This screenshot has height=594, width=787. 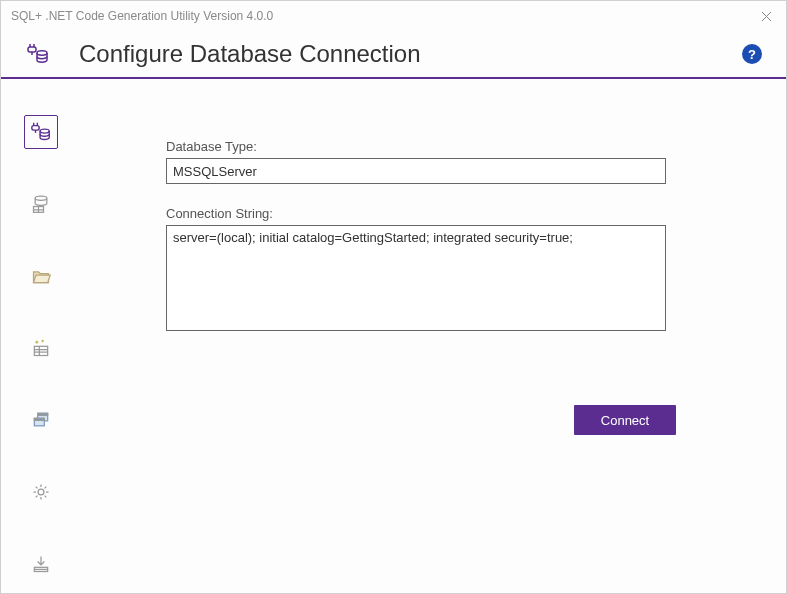 What do you see at coordinates (410, 54) in the screenshot?
I see `page-title: Configure Database Connection` at bounding box center [410, 54].